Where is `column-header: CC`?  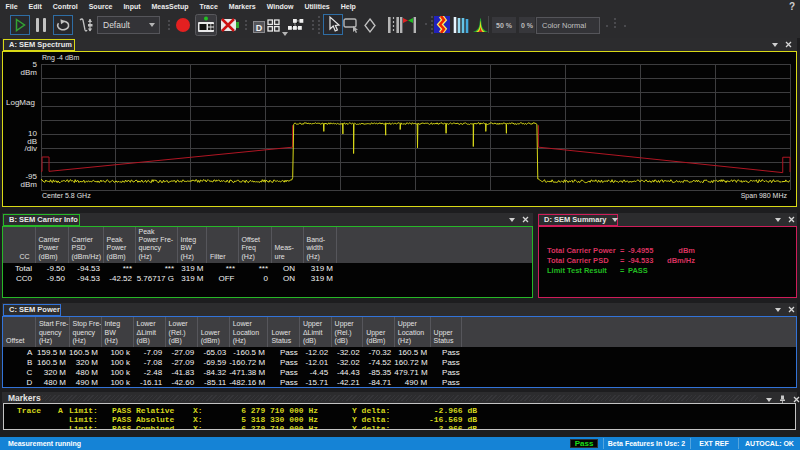
column-header: CC is located at coordinates (19, 245).